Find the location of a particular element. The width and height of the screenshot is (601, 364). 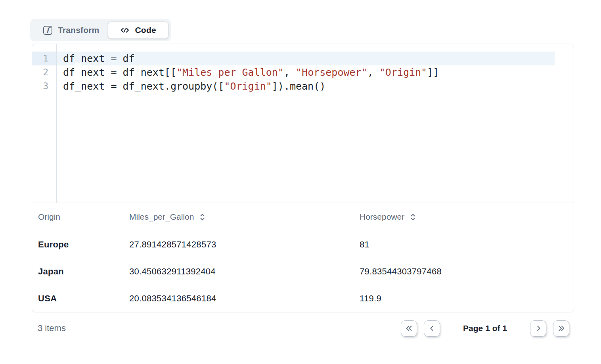

editor-lines: 1df_next = df2df_next = df_next[["Miles_… is located at coordinates (303, 72).